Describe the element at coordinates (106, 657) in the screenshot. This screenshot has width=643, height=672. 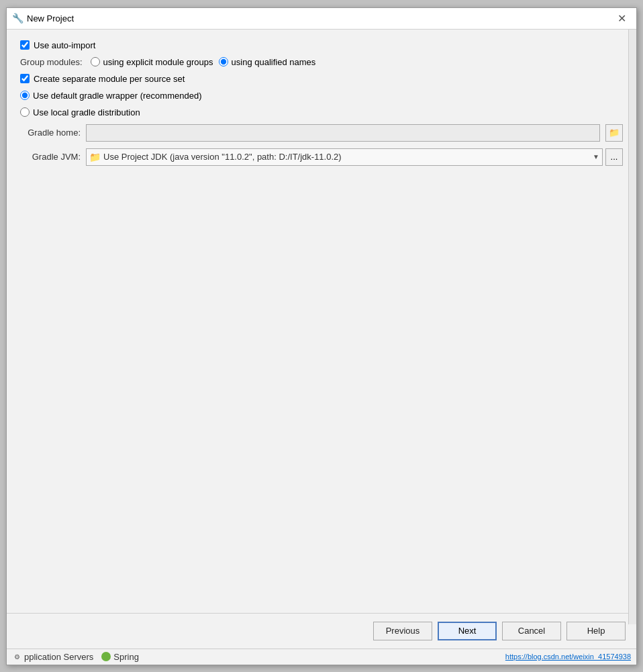
I see `spring-icon` at that location.